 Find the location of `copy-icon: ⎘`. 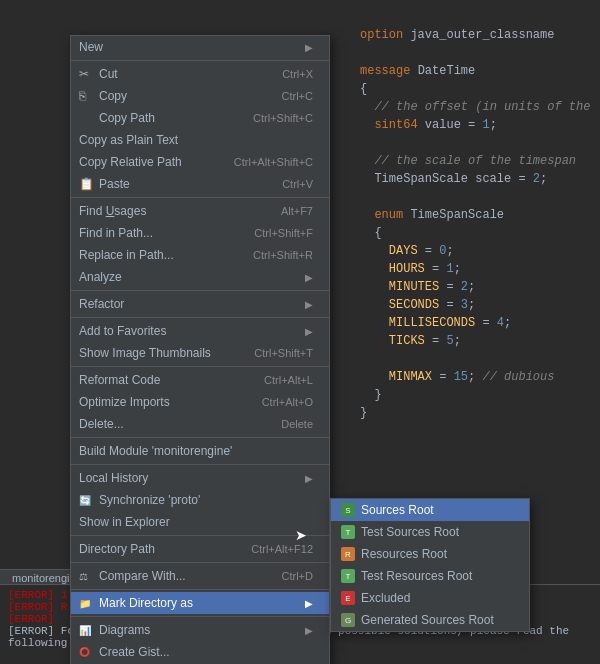

copy-icon: ⎘ is located at coordinates (86, 96).